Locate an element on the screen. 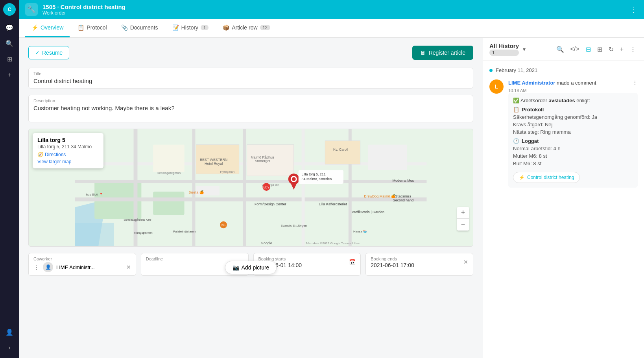 This screenshot has width=644, height=358. arbetsorder-text: Arbetsorder avslutades enligt: is located at coordinates (555, 101).